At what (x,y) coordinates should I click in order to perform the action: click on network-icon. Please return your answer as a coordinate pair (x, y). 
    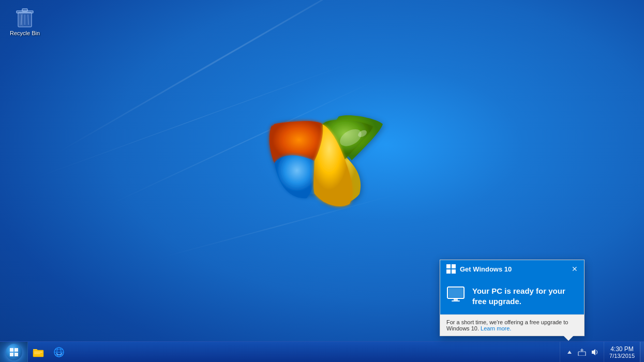
    Looking at the image, I should click on (582, 352).